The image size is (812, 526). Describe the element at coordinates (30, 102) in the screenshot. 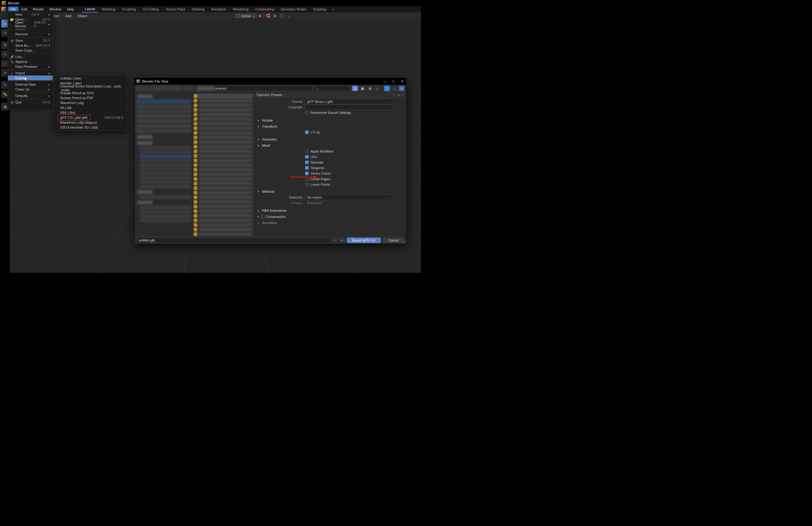

I see `menu-item-quit: ⏻QuitCtrl Q` at that location.